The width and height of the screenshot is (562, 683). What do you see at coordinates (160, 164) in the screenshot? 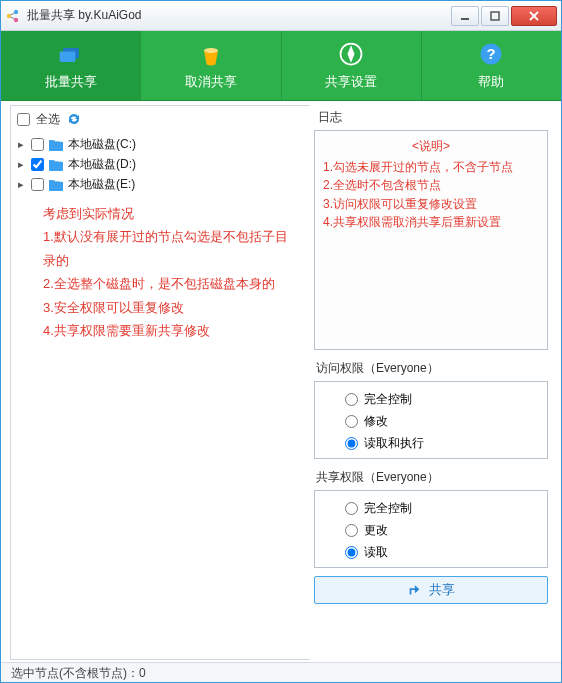
I see `tree-node-d: ▸ 本地磁盘(D:)` at bounding box center [160, 164].